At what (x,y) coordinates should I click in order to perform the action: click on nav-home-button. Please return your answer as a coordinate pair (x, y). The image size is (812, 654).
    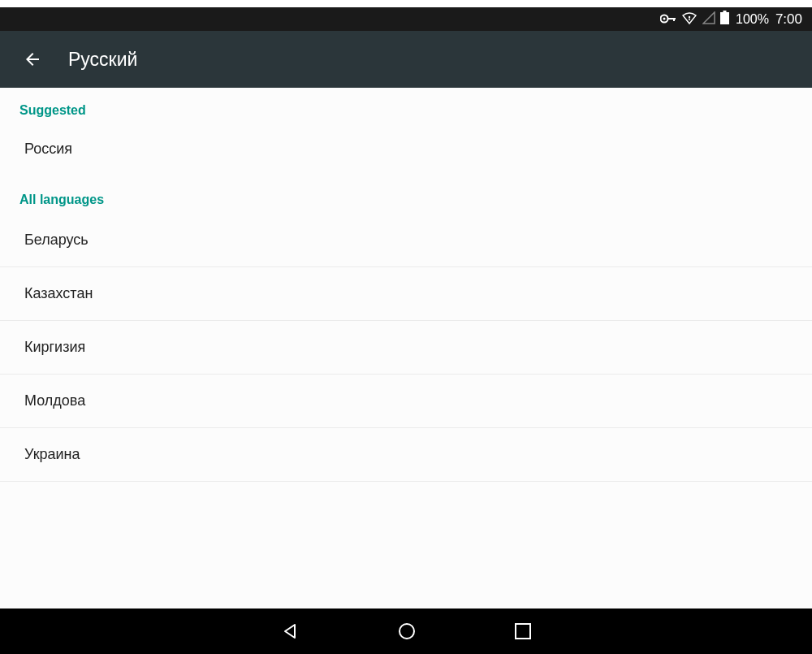
    Looking at the image, I should click on (407, 631).